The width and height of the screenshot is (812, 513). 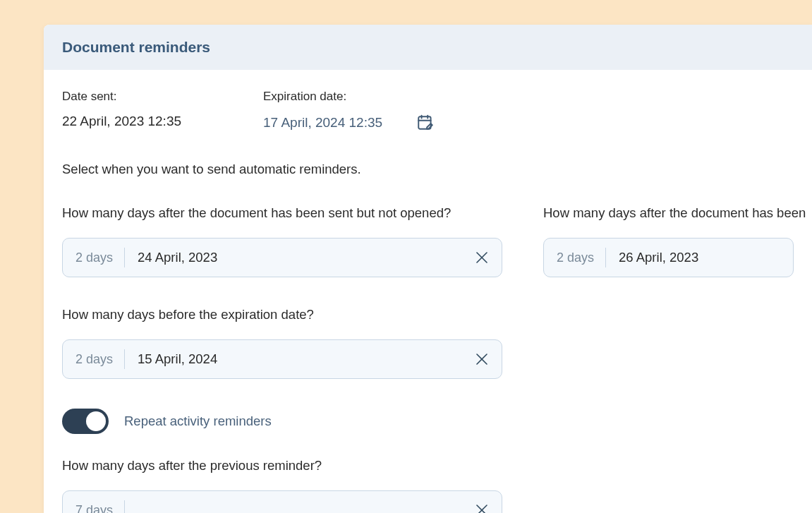 What do you see at coordinates (100, 360) in the screenshot?
I see `before-exp-days: 2 days` at bounding box center [100, 360].